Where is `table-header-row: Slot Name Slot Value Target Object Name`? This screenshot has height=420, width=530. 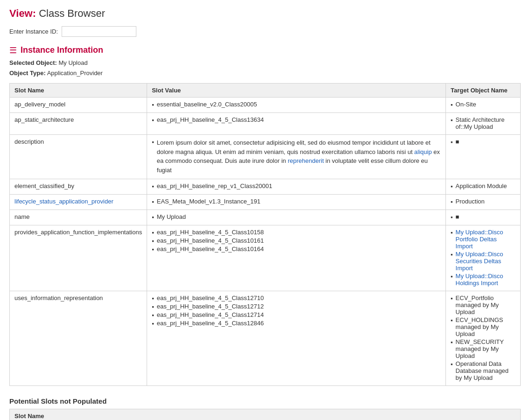
table-header-row: Slot Name Slot Value Target Object Name is located at coordinates (265, 91).